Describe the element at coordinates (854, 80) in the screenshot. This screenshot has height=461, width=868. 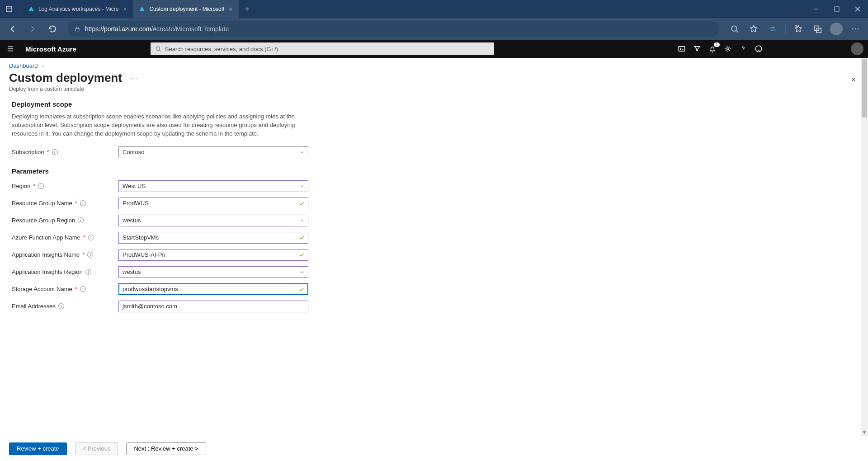
I see `close-blade-button` at that location.